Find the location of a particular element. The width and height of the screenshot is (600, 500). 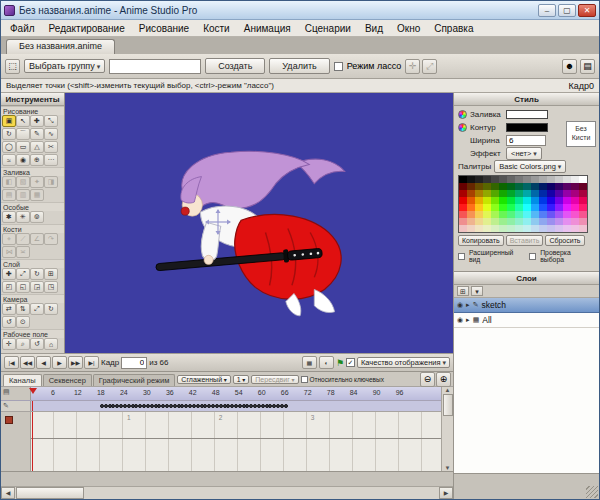

selection-check-checkbox is located at coordinates (532, 256).